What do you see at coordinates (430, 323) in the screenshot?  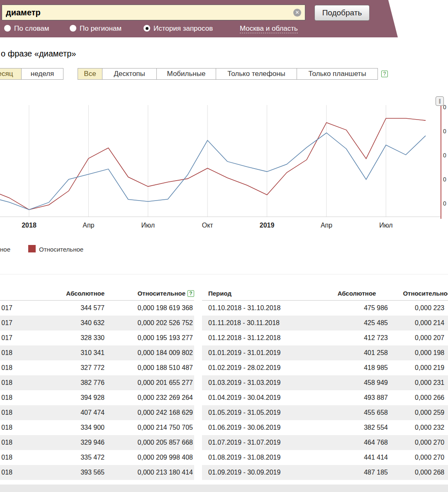 I see `relative-cell: 0,000 214` at bounding box center [430, 323].